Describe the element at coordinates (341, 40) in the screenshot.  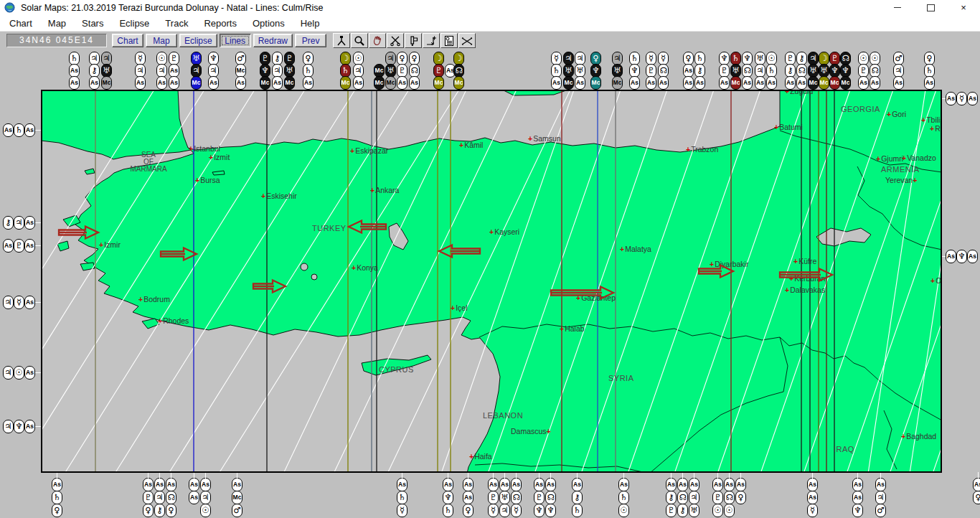
I see `route-tool-button` at that location.